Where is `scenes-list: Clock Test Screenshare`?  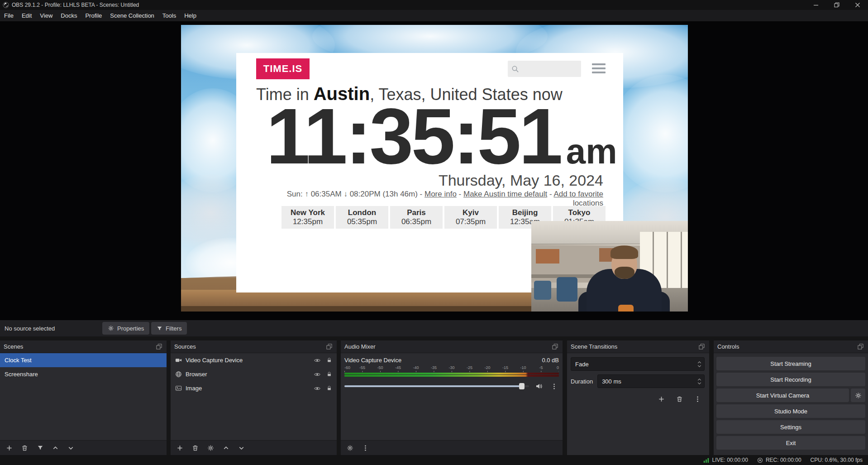
scenes-list: Clock Test Screenshare is located at coordinates (83, 397).